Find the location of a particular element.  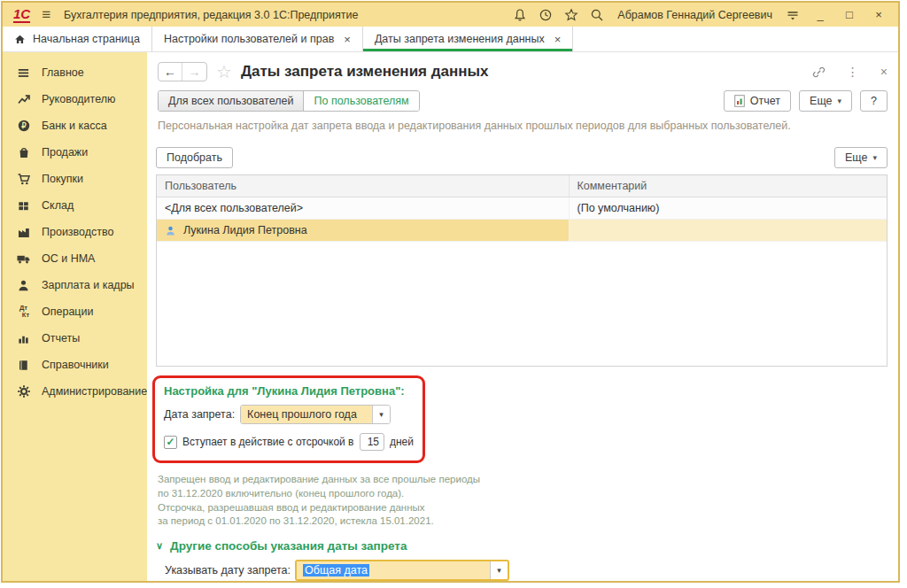

delay-row: ✓ Вступает в действие с отсрочкой в 15 д… is located at coordinates (289, 442).